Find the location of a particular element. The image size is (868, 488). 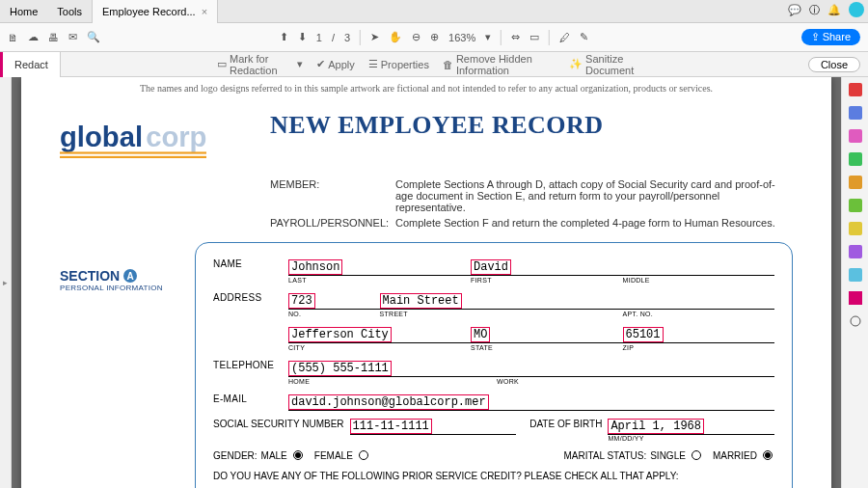

mail-icon: ✉ is located at coordinates (73, 37).